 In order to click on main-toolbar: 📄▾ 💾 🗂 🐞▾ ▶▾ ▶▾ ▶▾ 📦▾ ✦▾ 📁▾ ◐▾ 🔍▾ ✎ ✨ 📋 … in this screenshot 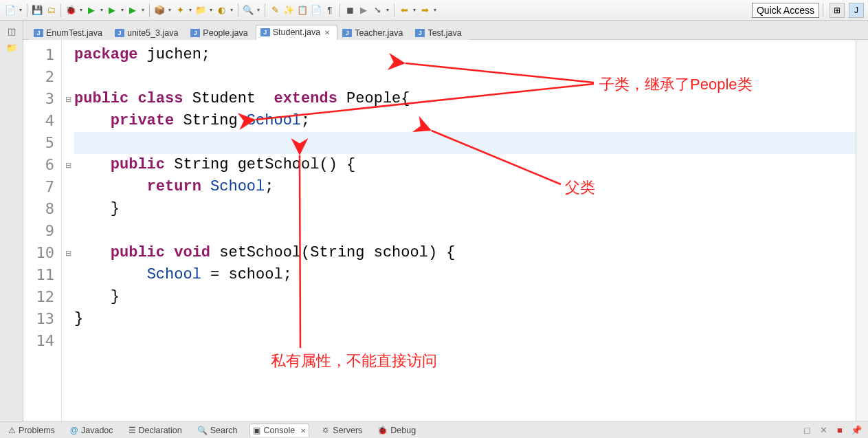, I will do `click(434, 10)`.